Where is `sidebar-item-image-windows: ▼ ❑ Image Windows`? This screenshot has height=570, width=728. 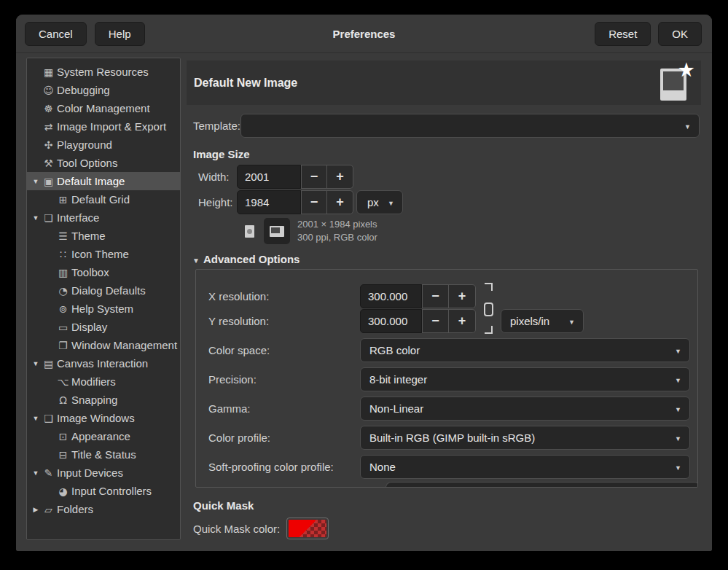
sidebar-item-image-windows: ▼ ❑ Image Windows is located at coordinates (103, 418).